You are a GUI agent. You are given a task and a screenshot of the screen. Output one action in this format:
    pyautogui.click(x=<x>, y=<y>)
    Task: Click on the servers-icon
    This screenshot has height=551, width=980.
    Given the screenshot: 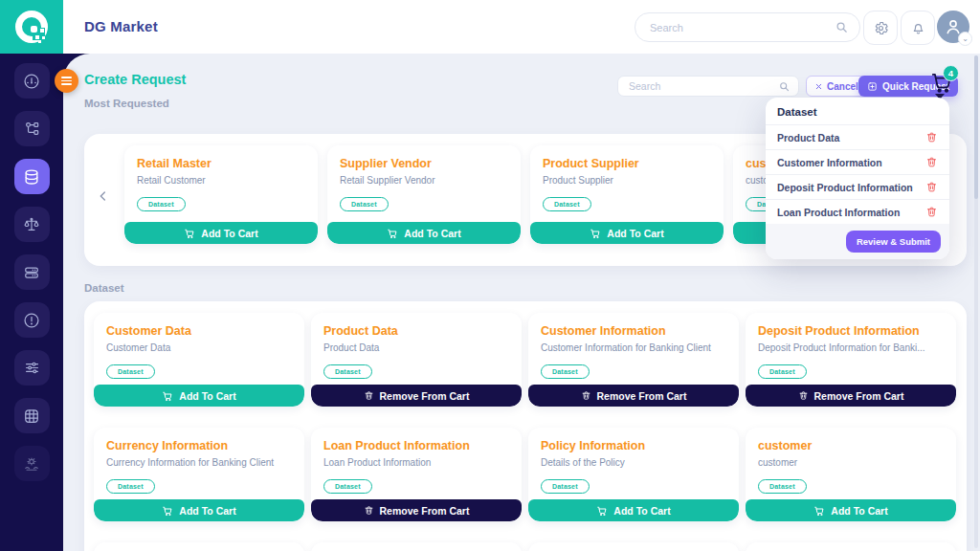 What is the action you would take?
    pyautogui.click(x=32, y=273)
    